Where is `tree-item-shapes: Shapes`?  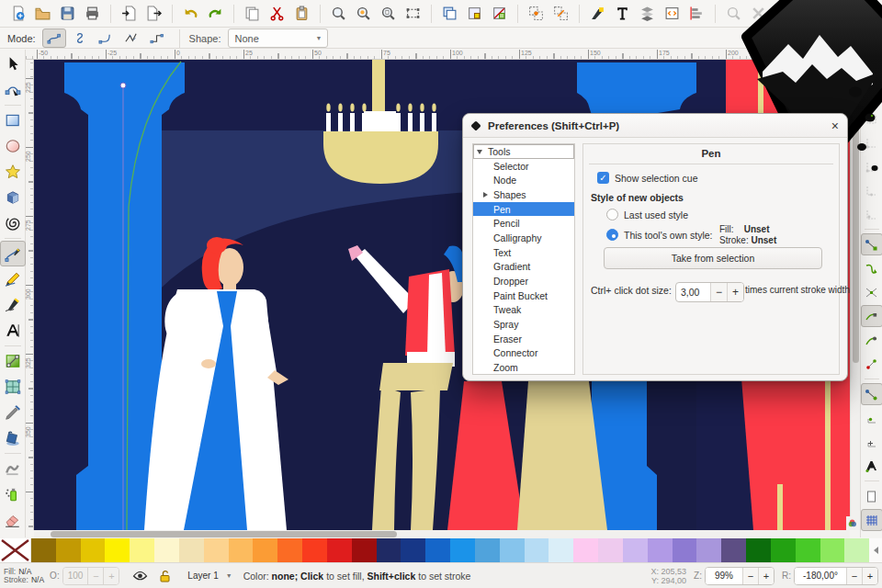
tree-item-shapes: Shapes is located at coordinates (524, 195).